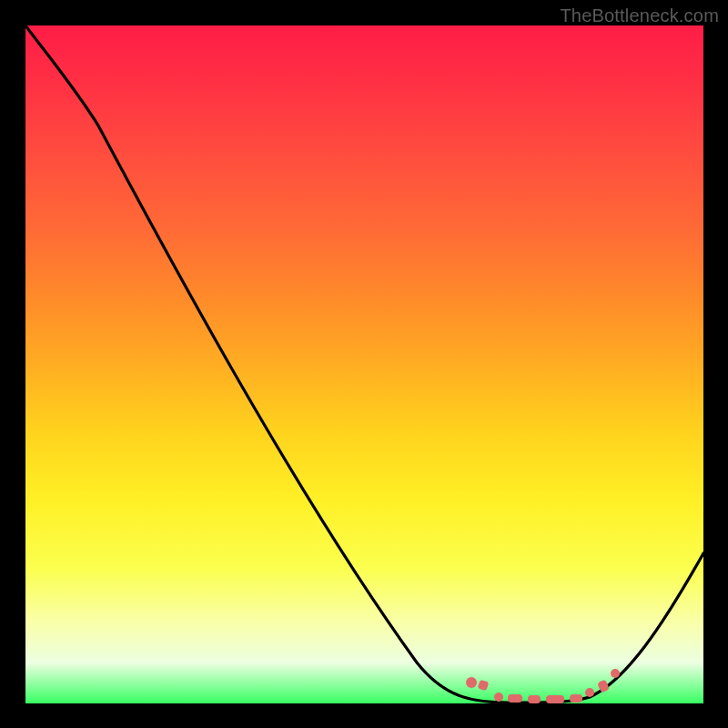 Image resolution: width=728 pixels, height=728 pixels. I want to click on optimum-markers, so click(542, 686).